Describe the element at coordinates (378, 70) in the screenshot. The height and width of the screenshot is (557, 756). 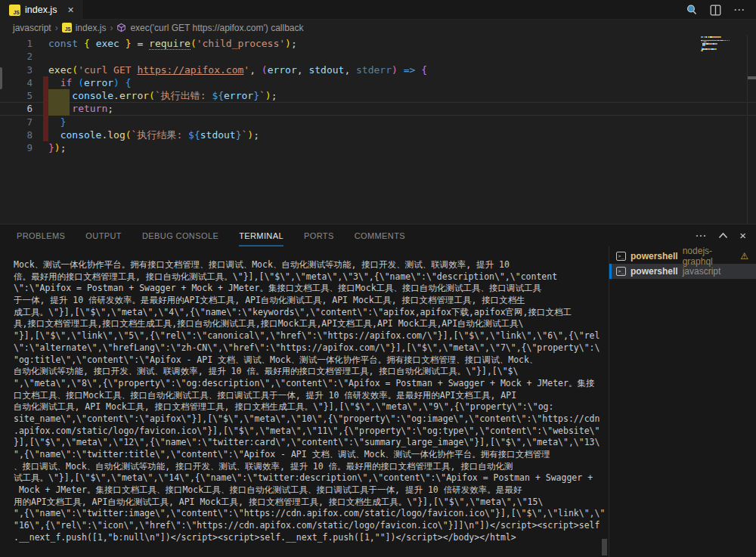
I see `code-line-3: 3exec('curl GET https://apifox.com', (er…` at that location.